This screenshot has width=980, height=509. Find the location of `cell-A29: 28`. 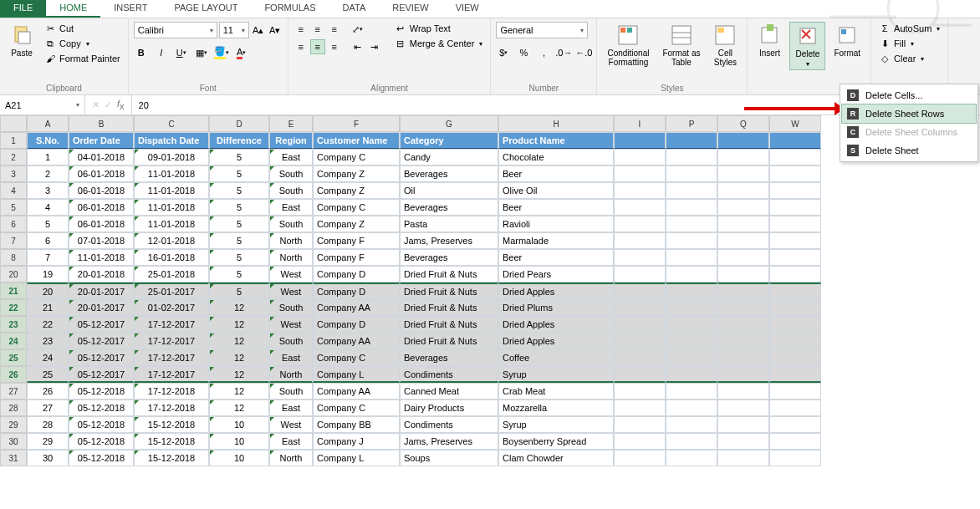

cell-A29: 28 is located at coordinates (48, 425).